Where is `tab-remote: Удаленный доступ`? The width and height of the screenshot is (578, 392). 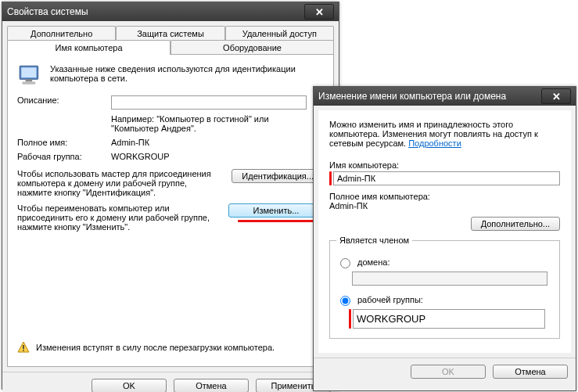
tab-remote: Удаленный доступ is located at coordinates (280, 33).